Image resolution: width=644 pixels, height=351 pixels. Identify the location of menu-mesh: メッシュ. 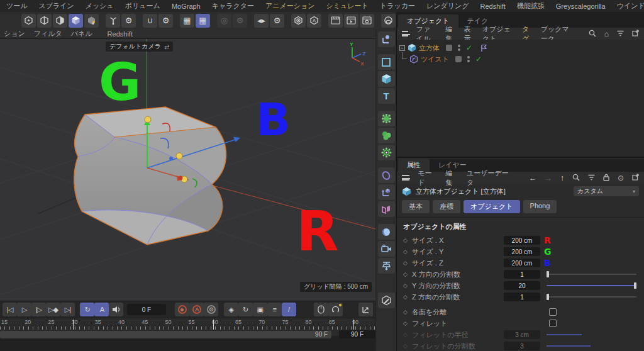
(99, 6).